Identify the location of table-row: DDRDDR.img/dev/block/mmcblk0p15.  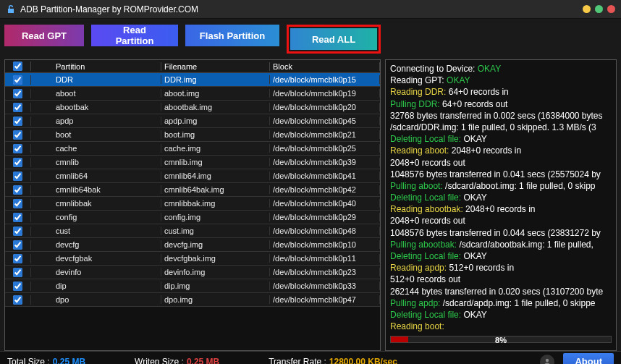
(193, 80).